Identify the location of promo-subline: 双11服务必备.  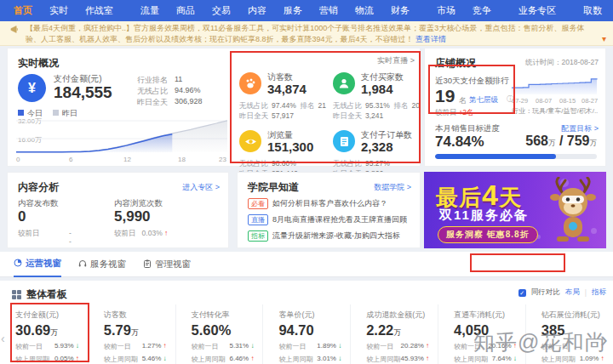
(484, 216).